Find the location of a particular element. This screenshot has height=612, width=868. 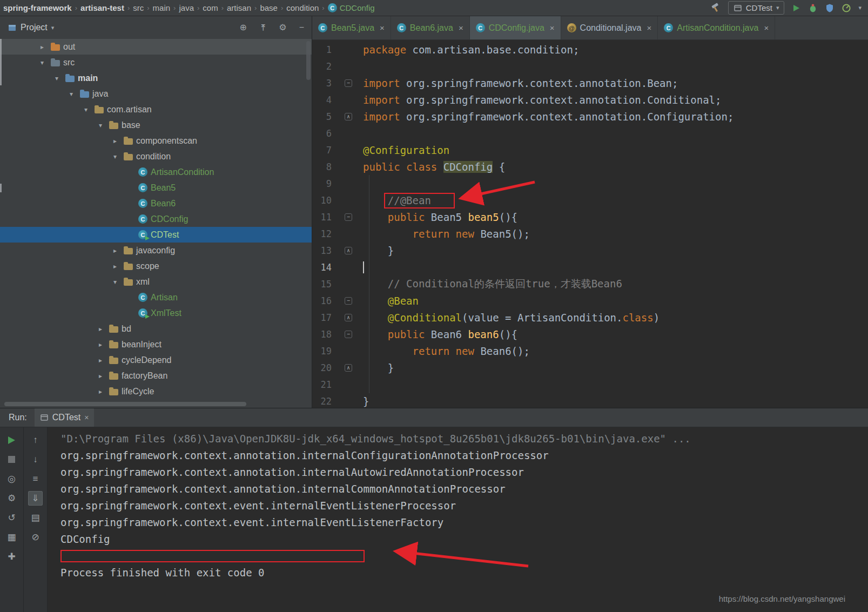

tab-conditional-java: @Conditional.java× is located at coordinates (610, 28).